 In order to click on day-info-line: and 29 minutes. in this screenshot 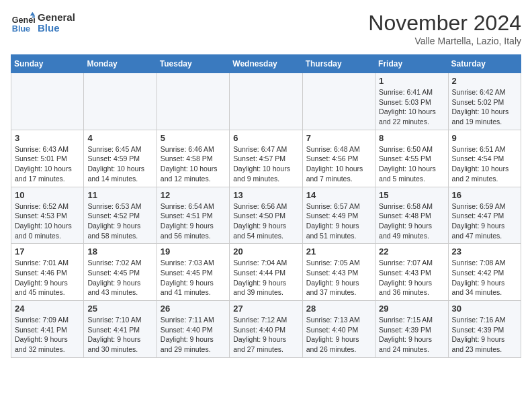, I will do `click(193, 349)`.